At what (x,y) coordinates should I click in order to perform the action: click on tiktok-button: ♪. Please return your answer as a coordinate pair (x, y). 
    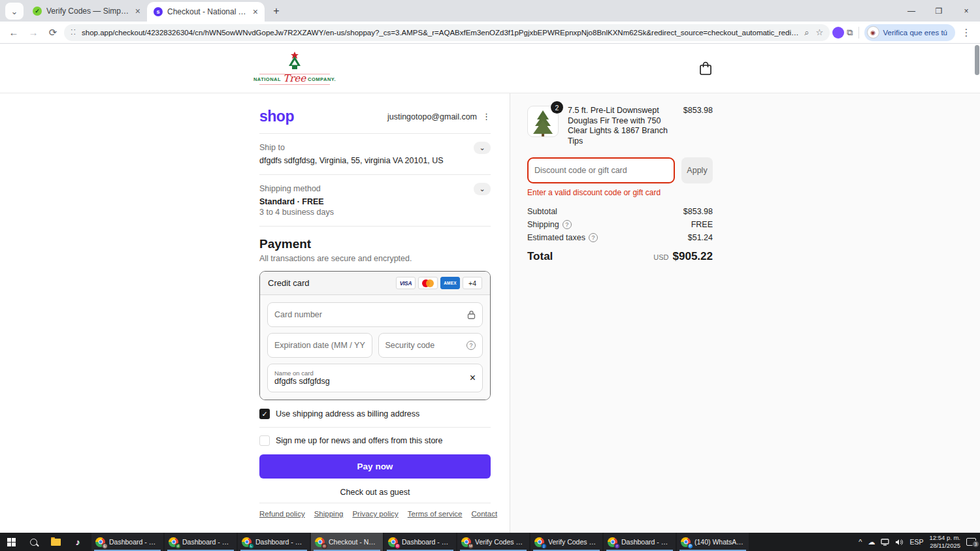
    Looking at the image, I should click on (78, 542).